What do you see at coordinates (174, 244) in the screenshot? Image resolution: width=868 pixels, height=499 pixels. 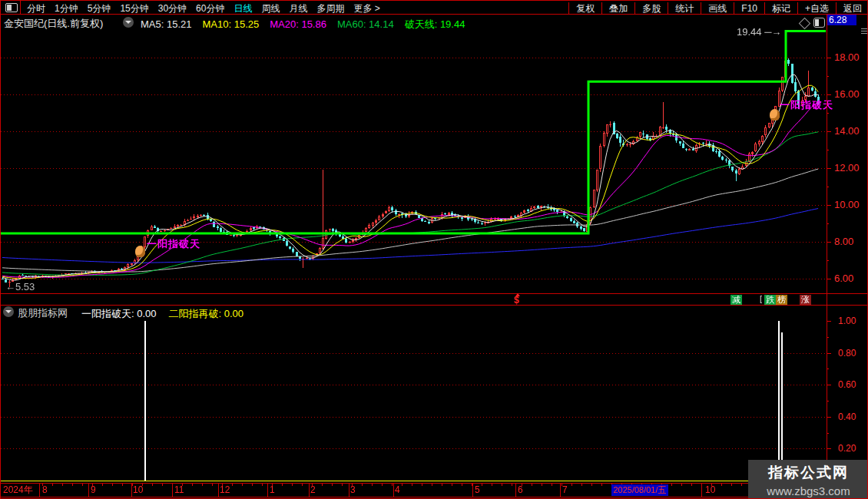 I see `signal-label-0: 一阳指破天` at bounding box center [174, 244].